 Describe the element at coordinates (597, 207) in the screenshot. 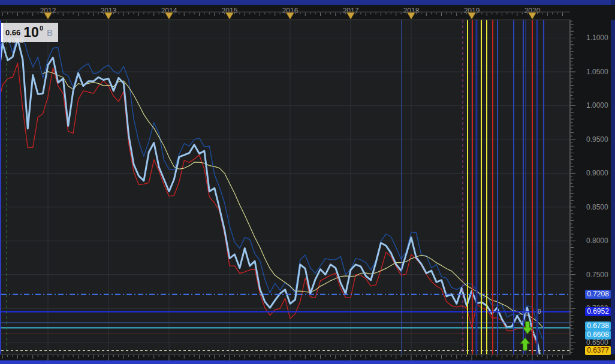

I see `y-axis-tick-label: 0.8500` at that location.